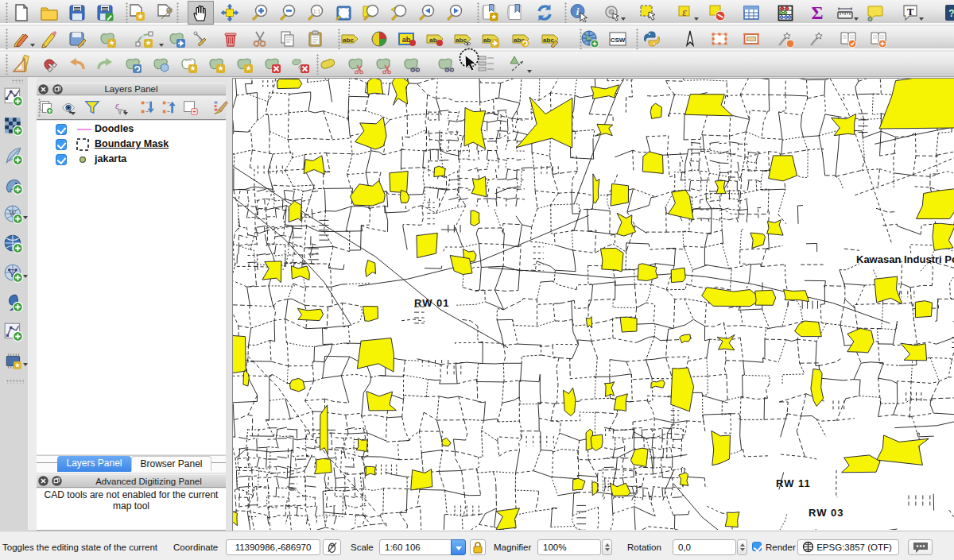 Image resolution: width=954 pixels, height=560 pixels. Describe the element at coordinates (317, 11) in the screenshot. I see `svg-text: 1:1` at that location.